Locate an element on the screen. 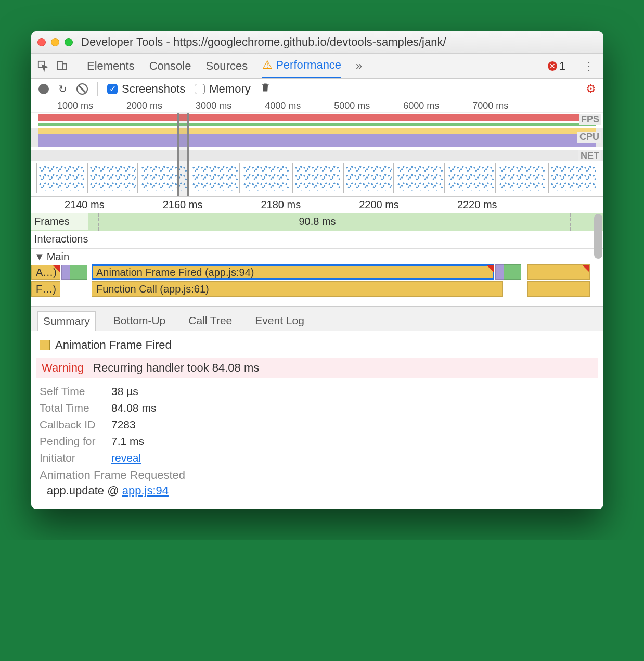  tab-sources: Sources is located at coordinates (227, 66).